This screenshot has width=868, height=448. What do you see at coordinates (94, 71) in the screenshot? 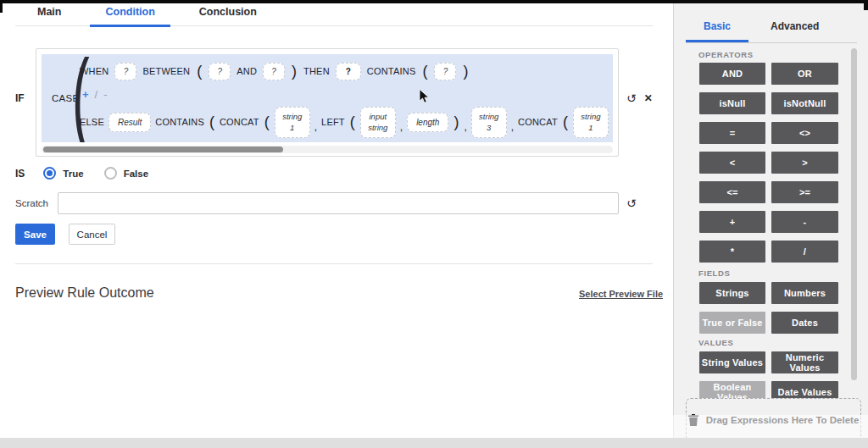
I see `when-keyword: WHEN` at bounding box center [94, 71].